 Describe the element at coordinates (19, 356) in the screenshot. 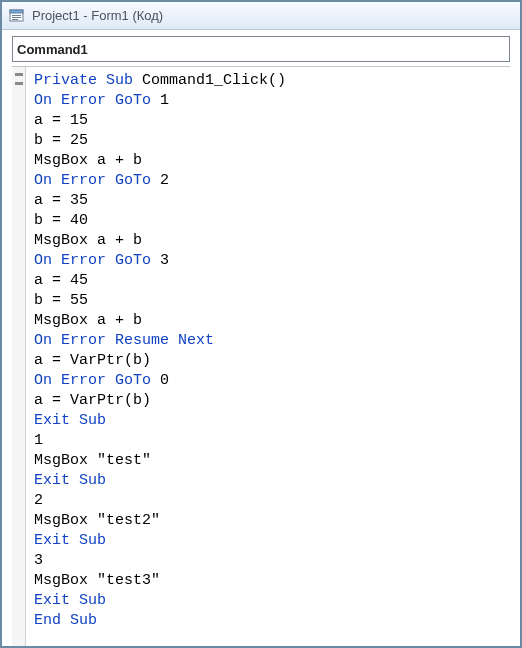

I see `margin-indicator-bar` at that location.